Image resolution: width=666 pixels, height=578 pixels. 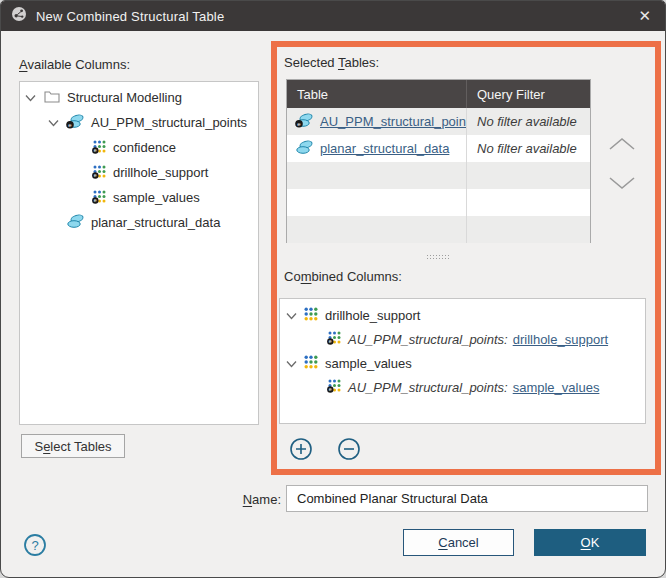 I want to click on cancel-button: Cancel, so click(x=458, y=542).